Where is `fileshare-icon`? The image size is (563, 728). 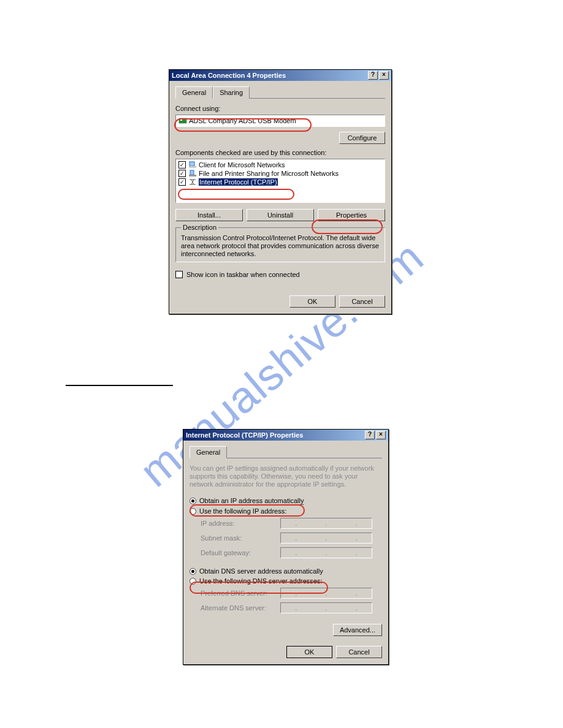
fileshare-icon is located at coordinates (193, 173).